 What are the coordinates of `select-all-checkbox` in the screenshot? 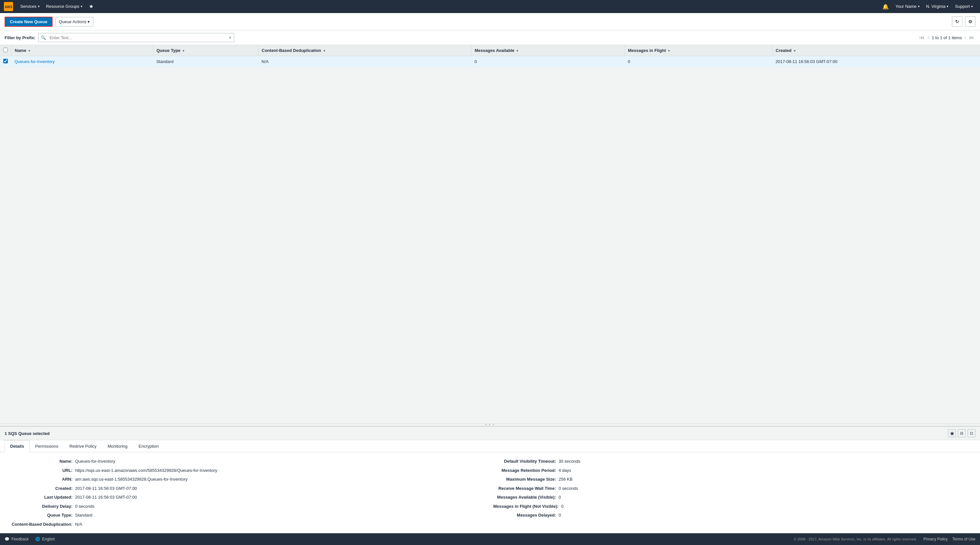 It's located at (6, 50).